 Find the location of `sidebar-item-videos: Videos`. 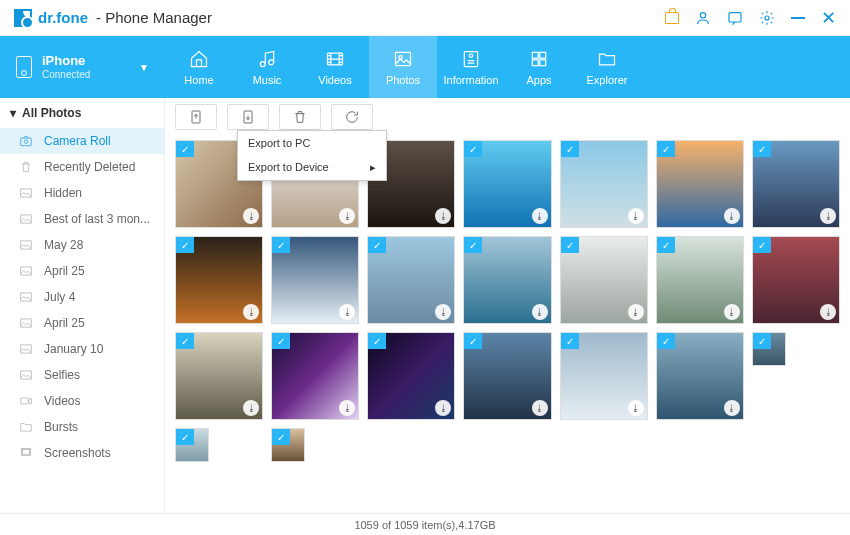

sidebar-item-videos: Videos is located at coordinates (82, 401).